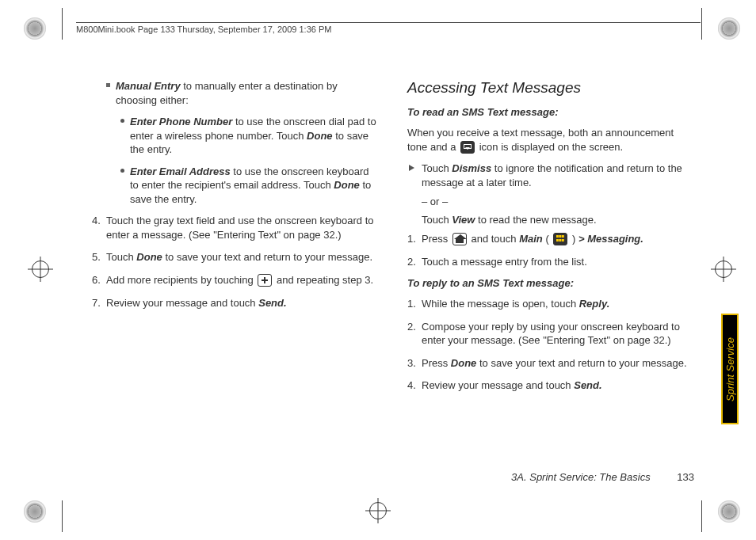  What do you see at coordinates (551, 139) in the screenshot?
I see `read-intro: When you receive a text message, both an…` at bounding box center [551, 139].